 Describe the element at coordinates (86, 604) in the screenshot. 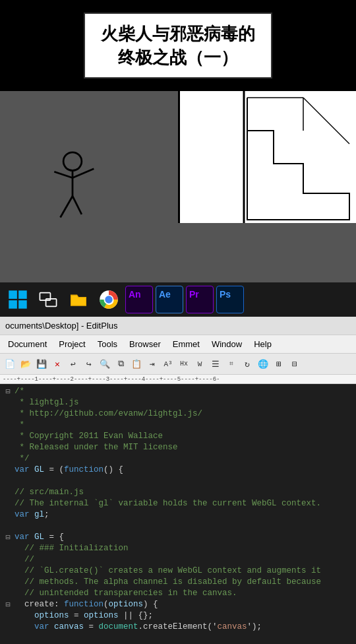

I see `code-text: create: function(options) {` at that location.